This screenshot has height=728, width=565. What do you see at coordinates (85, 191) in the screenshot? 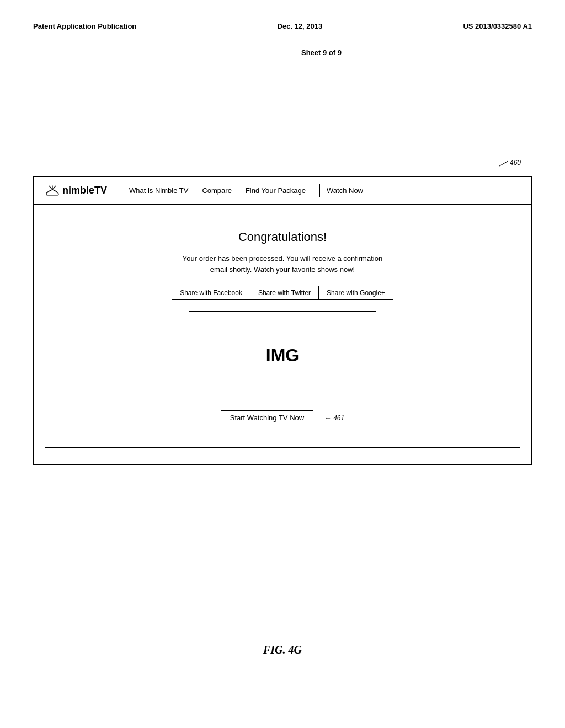
I see `logo-text: nimbleTV` at bounding box center [85, 191].